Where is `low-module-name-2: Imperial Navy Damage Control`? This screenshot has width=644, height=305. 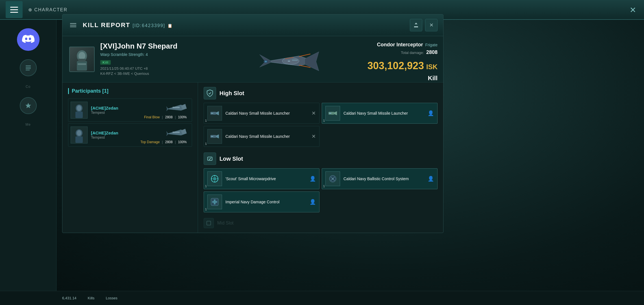 low-module-name-2: Imperial Navy Damage Control is located at coordinates (266, 202).